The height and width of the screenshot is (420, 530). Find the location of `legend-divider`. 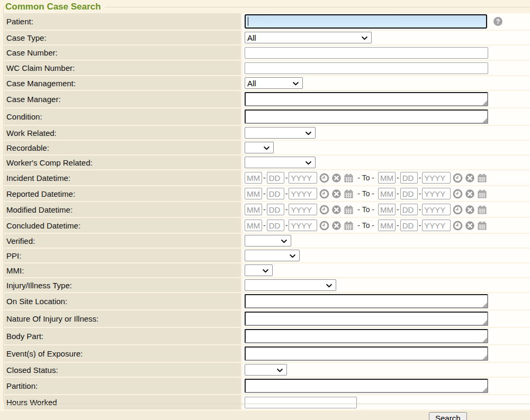

legend-divider is located at coordinates (318, 7).